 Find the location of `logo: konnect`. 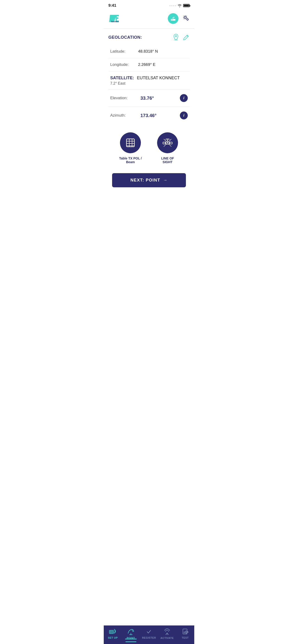

logo: konnect is located at coordinates (119, 18).